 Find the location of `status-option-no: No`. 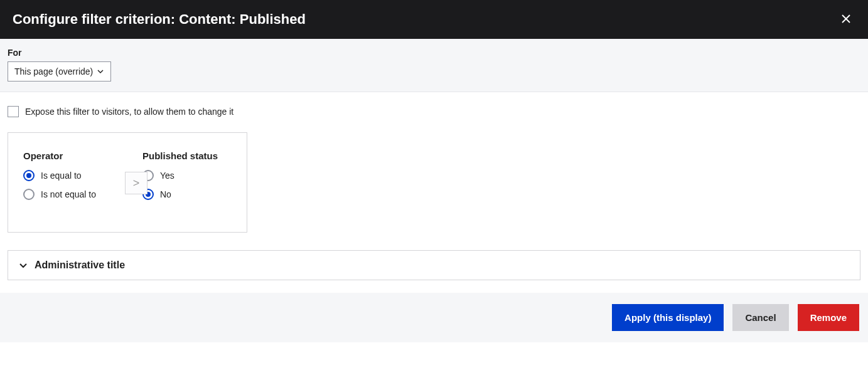

status-option-no: No is located at coordinates (187, 194).